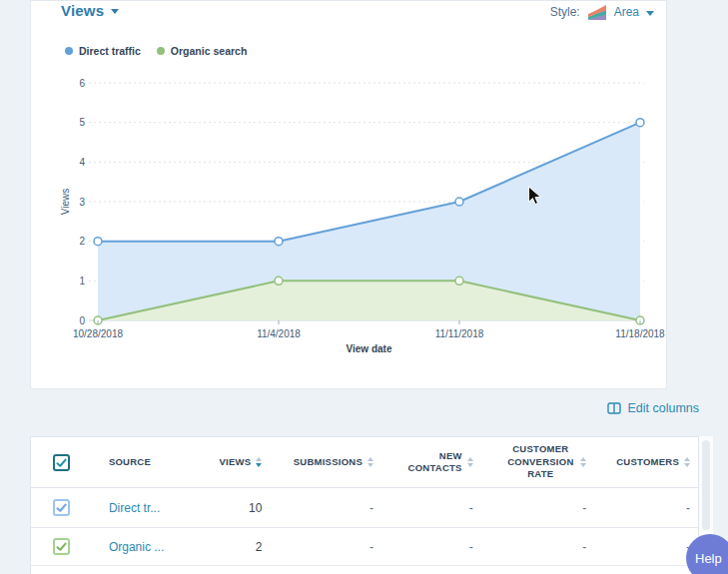 The height and width of the screenshot is (574, 728). I want to click on edit-columns-icon, so click(614, 408).